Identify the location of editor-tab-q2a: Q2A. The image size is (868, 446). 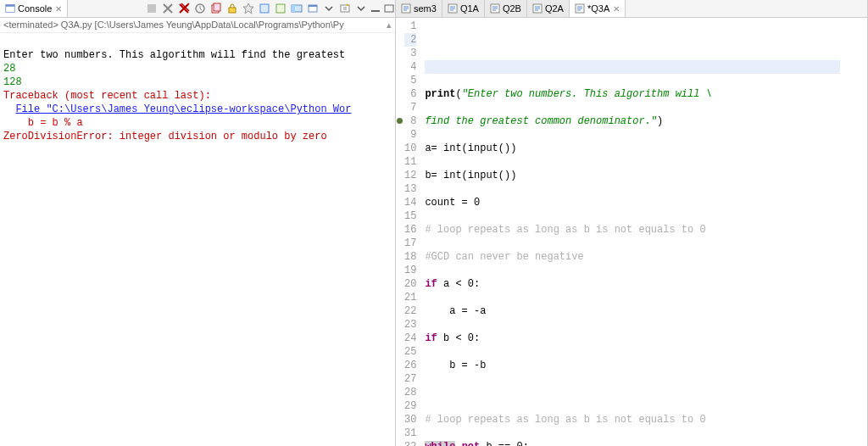
(548, 8).